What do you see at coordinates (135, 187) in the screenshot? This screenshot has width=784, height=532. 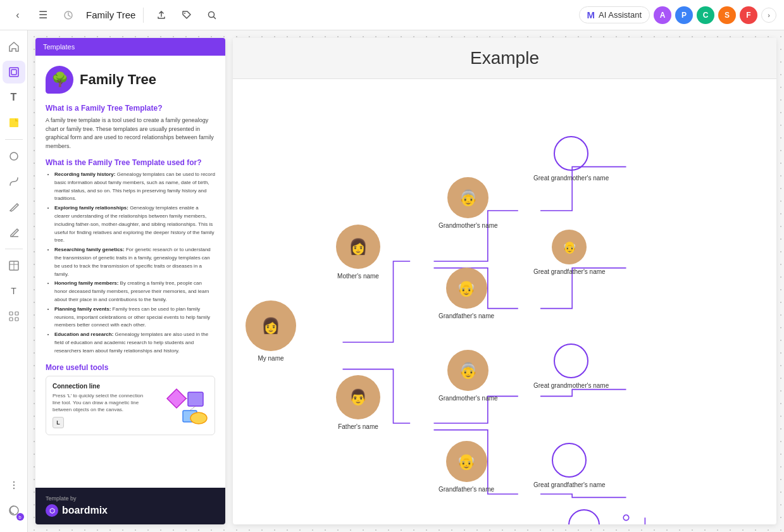 I see `list-item-1: Recording family history: Genealogy temp…` at bounding box center [135, 187].